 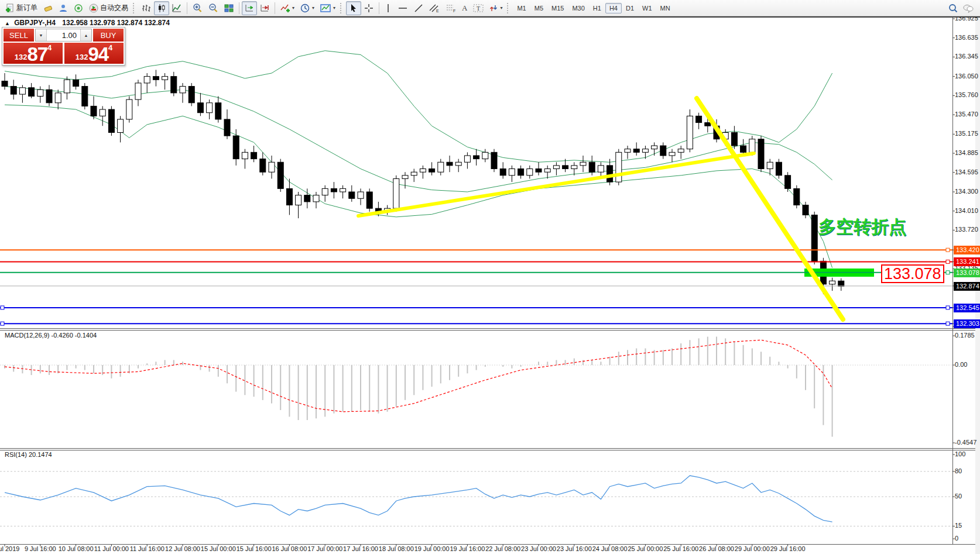 What do you see at coordinates (48, 8) in the screenshot?
I see `eraser-icon` at bounding box center [48, 8].